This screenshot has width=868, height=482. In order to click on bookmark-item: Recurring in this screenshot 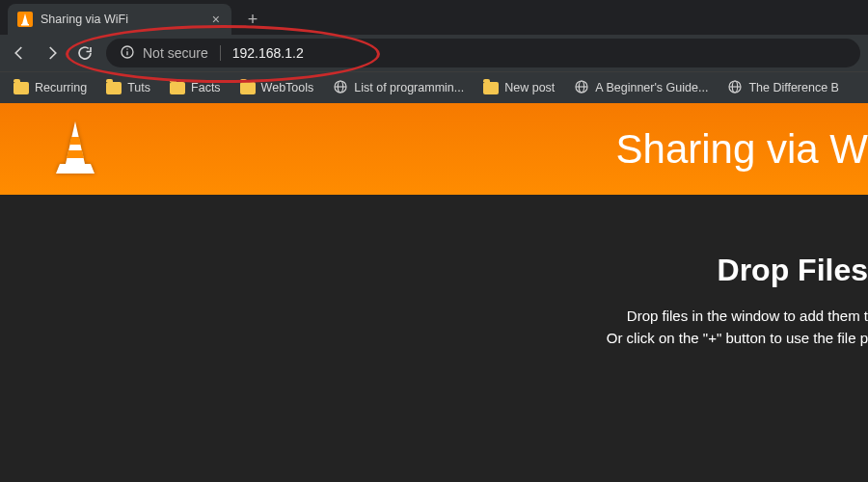, I will do `click(50, 88)`.